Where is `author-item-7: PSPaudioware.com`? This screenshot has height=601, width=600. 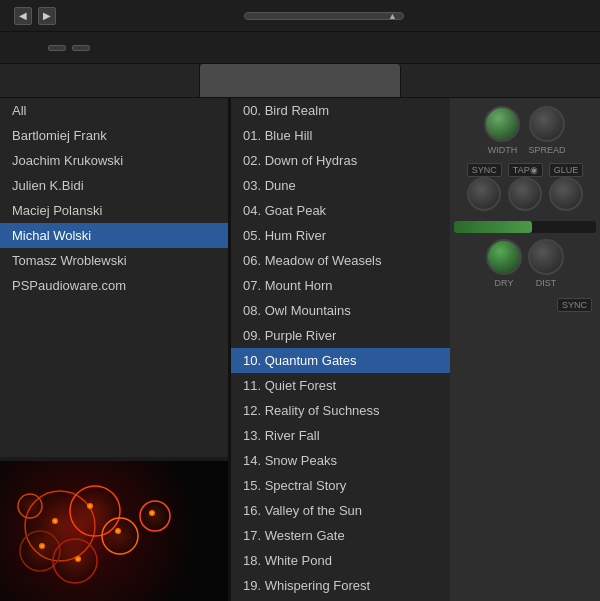
author-item-7: PSPaudioware.com is located at coordinates (114, 286).